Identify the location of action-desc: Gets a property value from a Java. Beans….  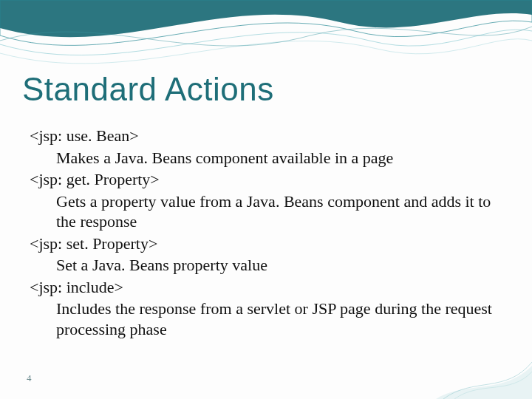
(279, 211).